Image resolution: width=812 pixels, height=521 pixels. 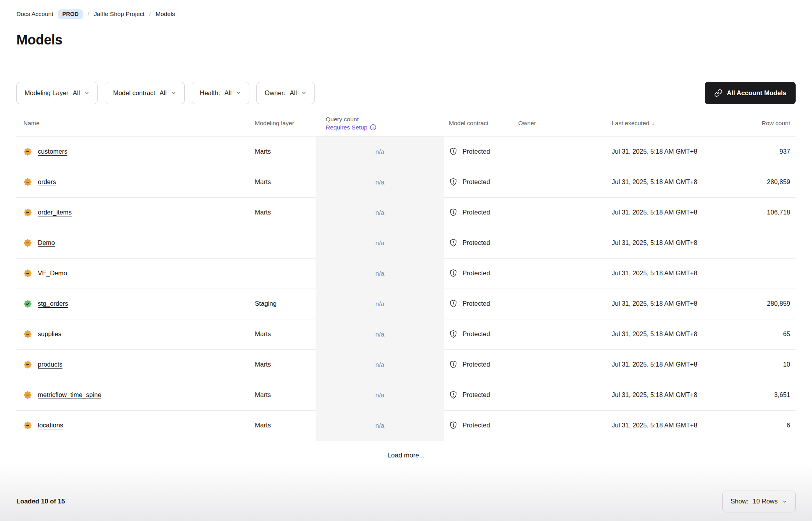 I want to click on load-more-row: Load more..., so click(x=406, y=456).